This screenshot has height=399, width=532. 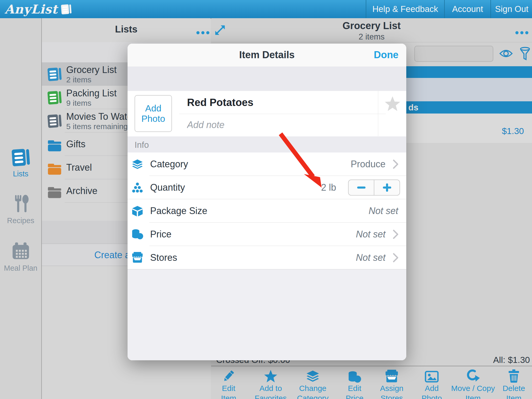 What do you see at coordinates (313, 384) in the screenshot?
I see `change-category-button: Change Category` at bounding box center [313, 384].